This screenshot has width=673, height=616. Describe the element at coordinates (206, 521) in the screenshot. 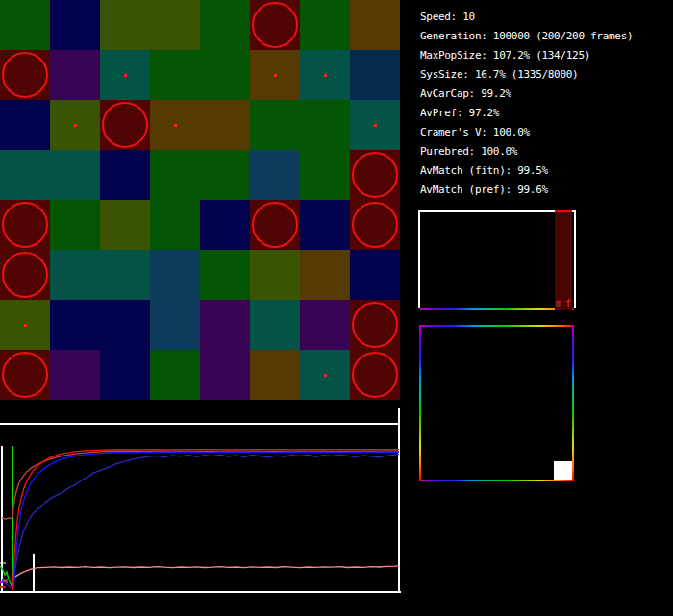

I see `series-AvCarCap` at that location.